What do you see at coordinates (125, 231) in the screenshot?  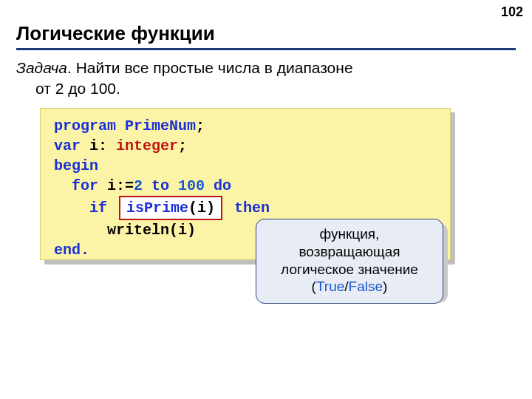 I see `writeln: writeln(i)` at bounding box center [125, 231].